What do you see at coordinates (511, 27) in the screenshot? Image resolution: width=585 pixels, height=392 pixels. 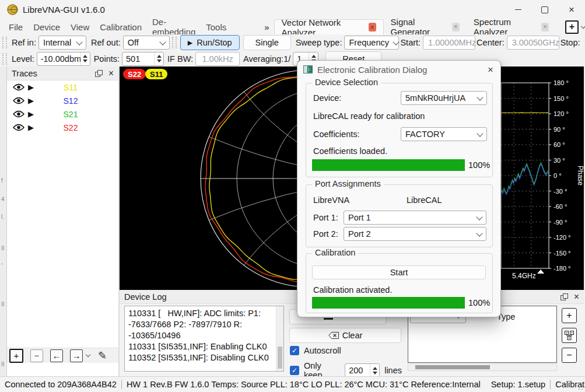 I see `tab-spectrum-analyzer: Spectrum Analyzer×` at bounding box center [511, 27].